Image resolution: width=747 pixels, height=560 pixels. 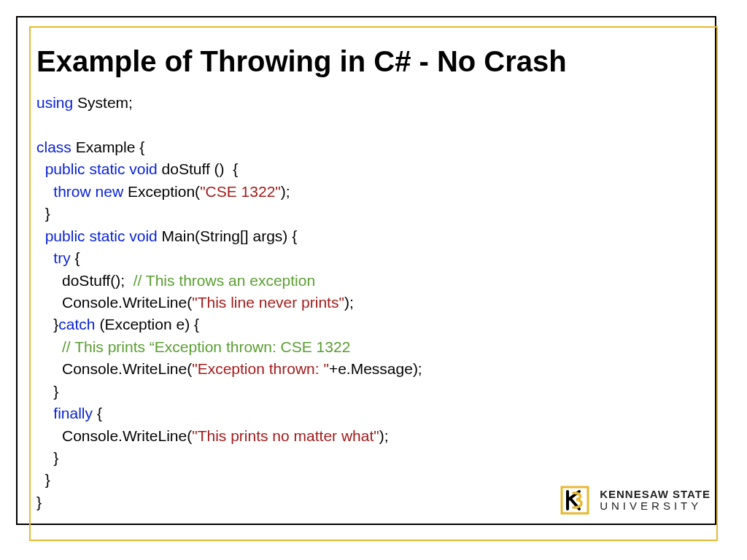 What do you see at coordinates (655, 500) in the screenshot?
I see `logo-text: KENNESAW STATE UNIVERSITY` at bounding box center [655, 500].